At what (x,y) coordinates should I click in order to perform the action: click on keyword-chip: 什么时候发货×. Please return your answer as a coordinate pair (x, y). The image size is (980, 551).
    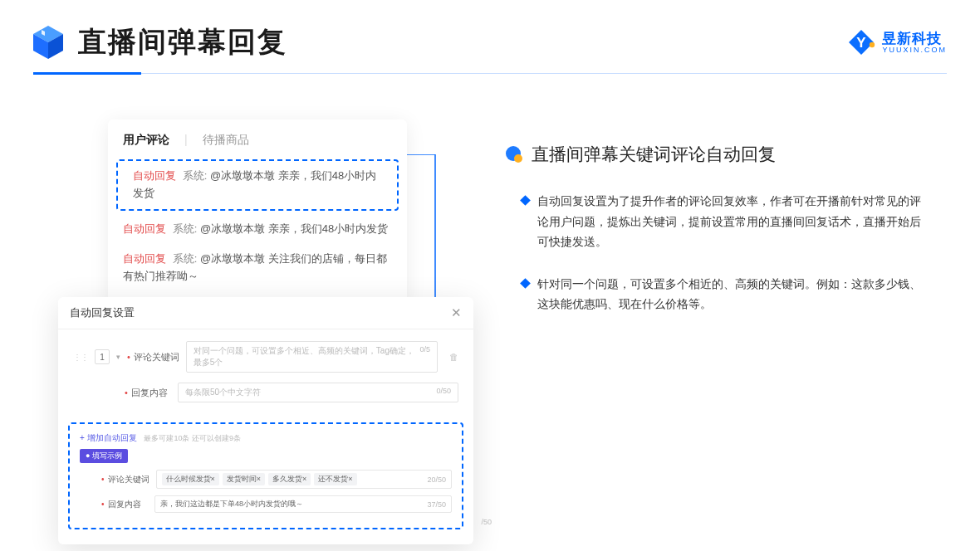
    Looking at the image, I should click on (191, 480).